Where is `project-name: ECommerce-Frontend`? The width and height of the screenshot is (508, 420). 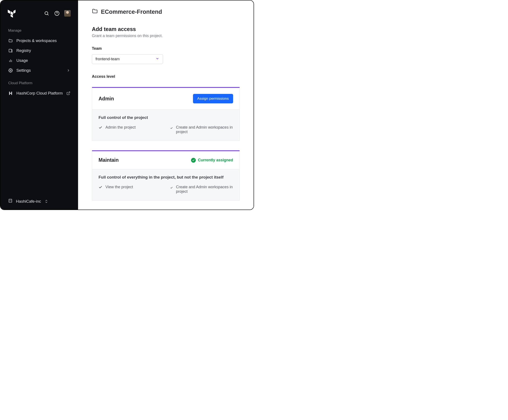 project-name: ECommerce-Frontend is located at coordinates (132, 12).